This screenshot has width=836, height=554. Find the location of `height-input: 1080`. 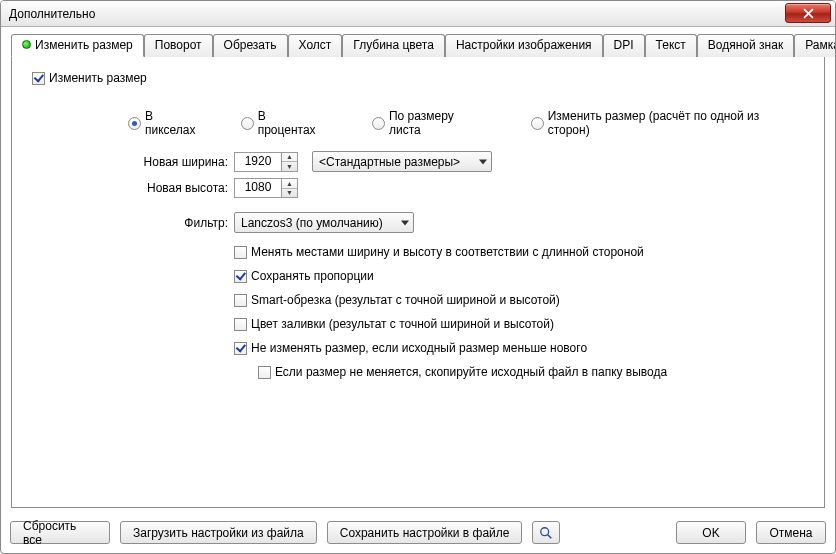

height-input: 1080 is located at coordinates (258, 188).